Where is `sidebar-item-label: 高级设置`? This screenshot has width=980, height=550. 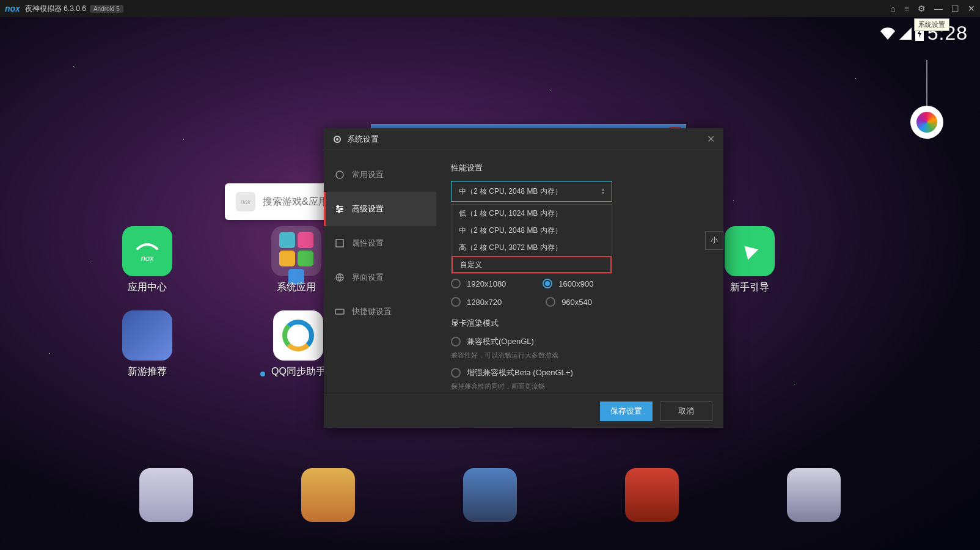
sidebar-item-label: 高级设置 is located at coordinates (368, 209).